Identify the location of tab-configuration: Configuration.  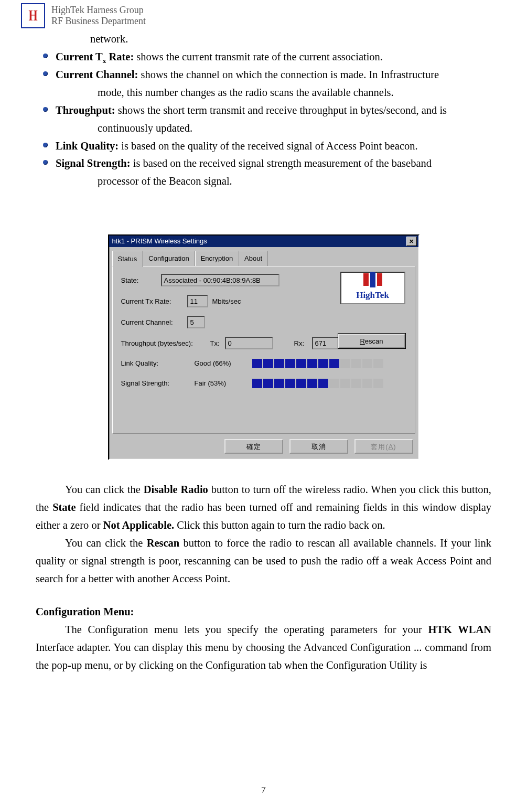
(169, 259).